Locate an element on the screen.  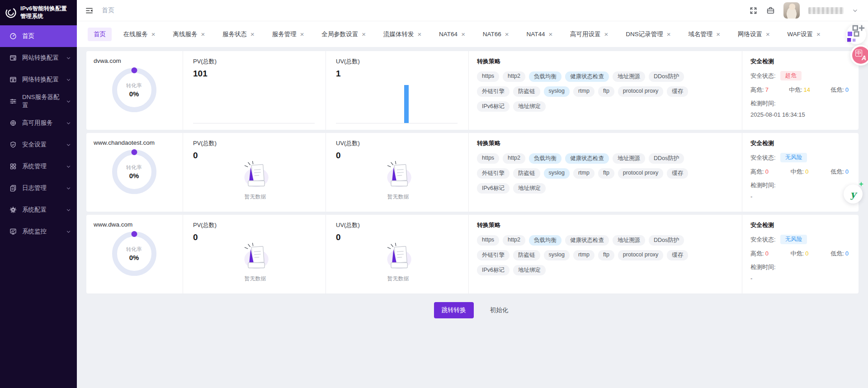
detect-time-label: 检测时间: is located at coordinates (763, 104).